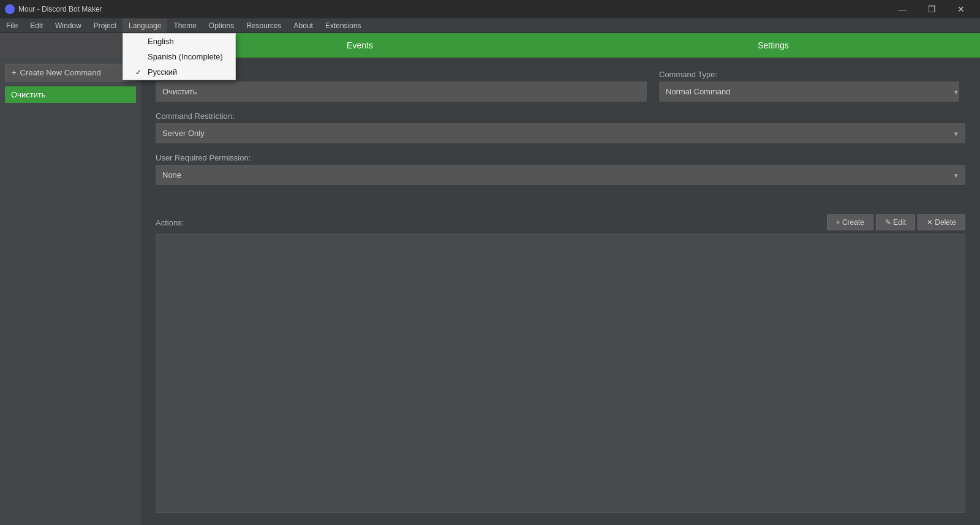 The image size is (980, 525). I want to click on language-dropdown: English Spanish (Incomplete) ✓ Русский, so click(179, 56).